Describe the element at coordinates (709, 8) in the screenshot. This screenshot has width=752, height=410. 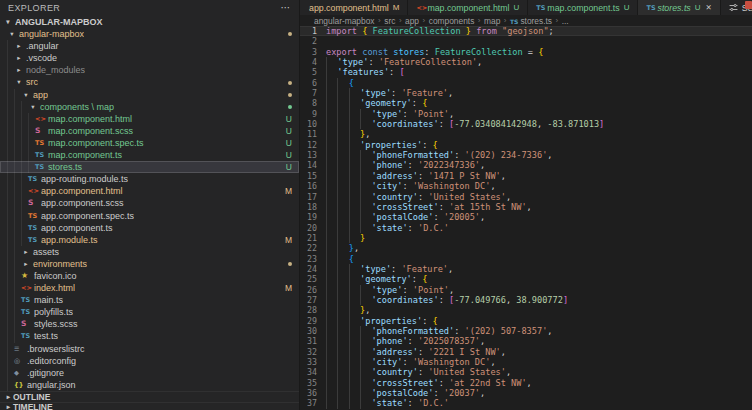
I see `close-icon: ✕` at that location.